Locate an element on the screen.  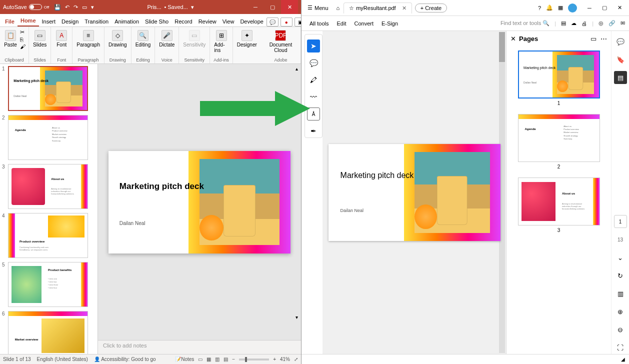
font-button: AFont is located at coordinates (62, 39).